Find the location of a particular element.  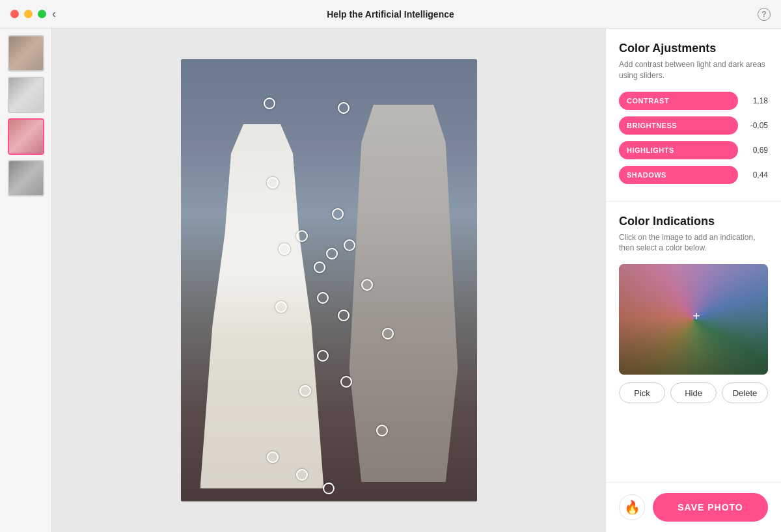

contrast-slider-row: CONTRAST 1,18 is located at coordinates (694, 101).